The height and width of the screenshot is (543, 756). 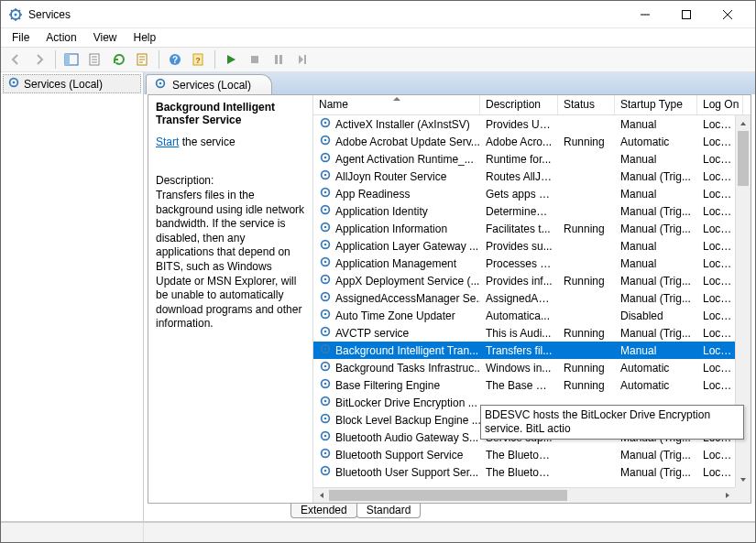 What do you see at coordinates (378, 15) in the screenshot?
I see `title-bar: Services` at bounding box center [378, 15].